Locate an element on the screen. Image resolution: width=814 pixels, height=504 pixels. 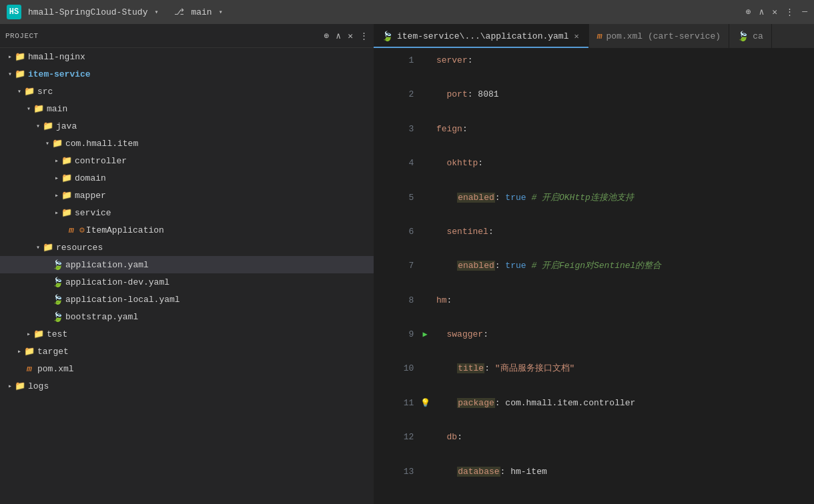
code-line-3: 3 feign: is located at coordinates (594, 139).